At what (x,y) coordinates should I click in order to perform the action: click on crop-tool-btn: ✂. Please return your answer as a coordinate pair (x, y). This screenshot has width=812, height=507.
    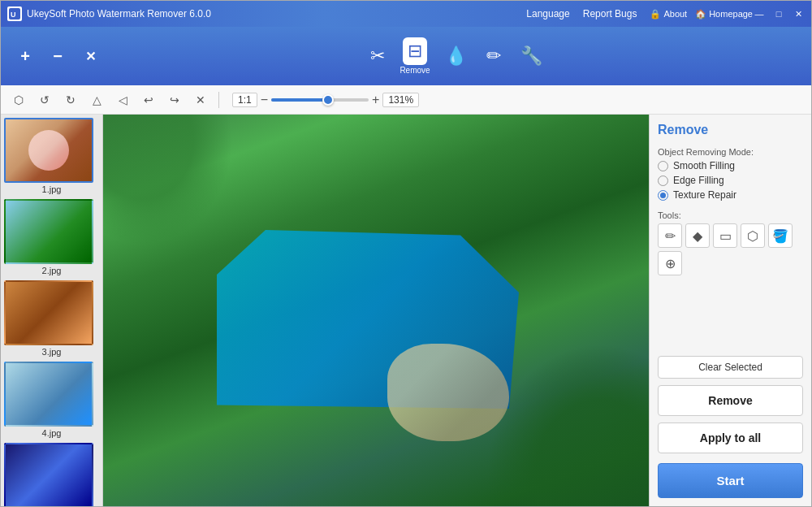
    Looking at the image, I should click on (378, 56).